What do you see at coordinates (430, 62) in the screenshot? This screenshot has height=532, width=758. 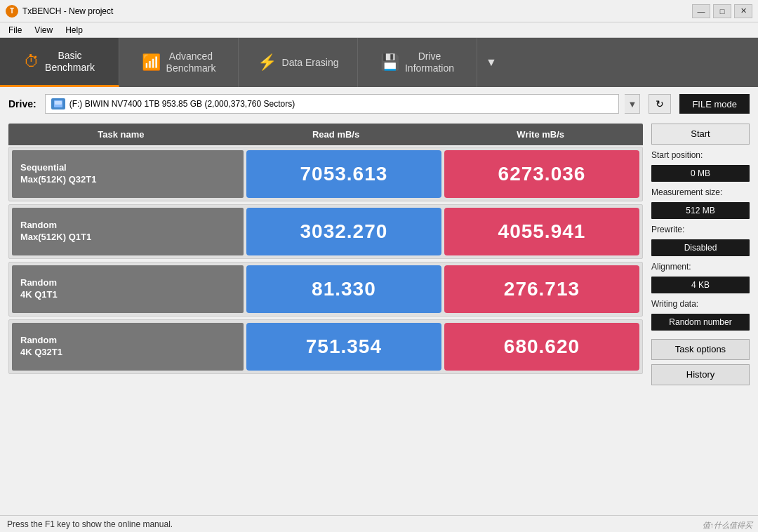 I see `tab-drive-label: DriveInformation` at bounding box center [430, 62].